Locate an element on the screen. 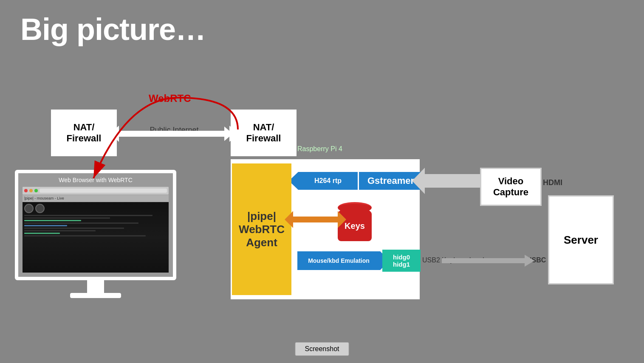 The image size is (644, 363). hdmi-label: HDMI is located at coordinates (553, 183).